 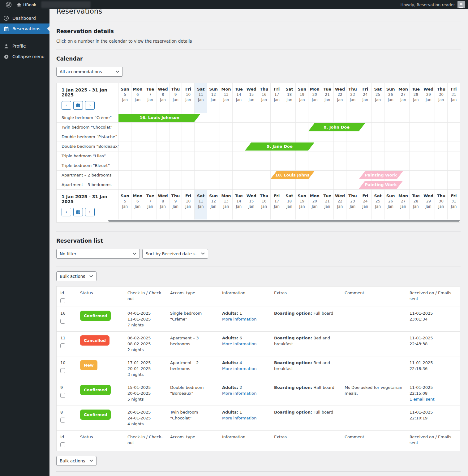 I want to click on site-menu-item: HBook, so click(x=27, y=5).